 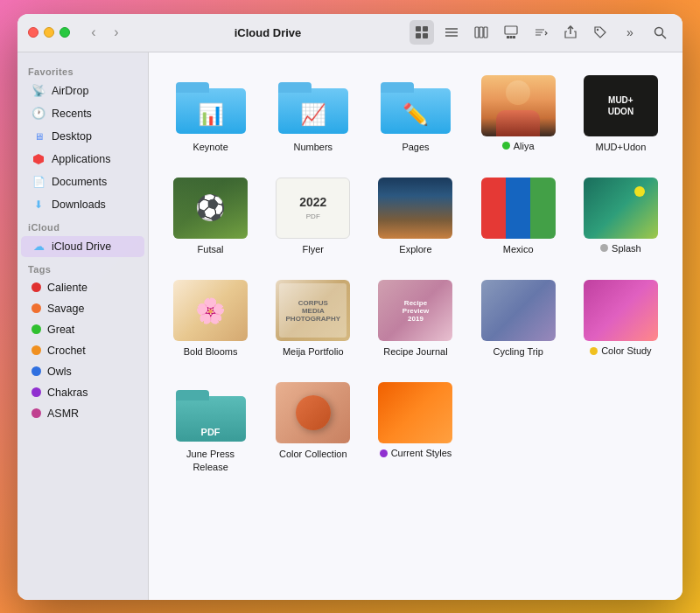 I want to click on file-item-current-styles: Current Styles, so click(x=415, y=428).